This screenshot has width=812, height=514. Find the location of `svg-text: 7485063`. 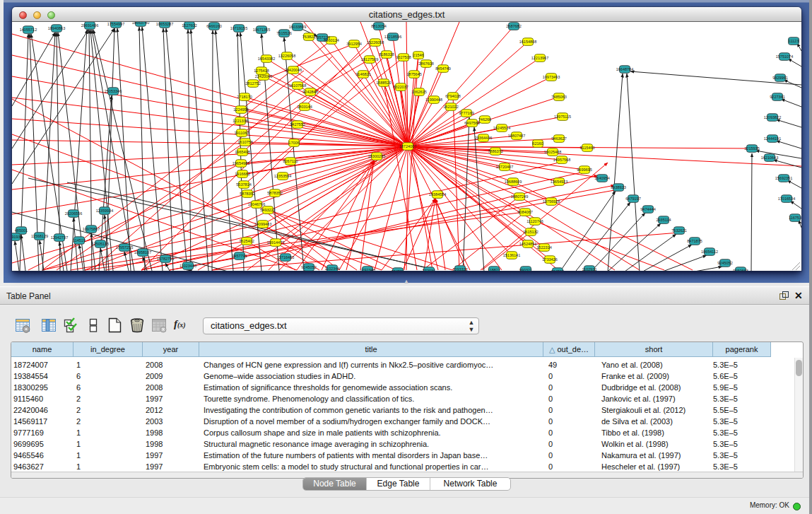

svg-text: 7485063 is located at coordinates (558, 97).